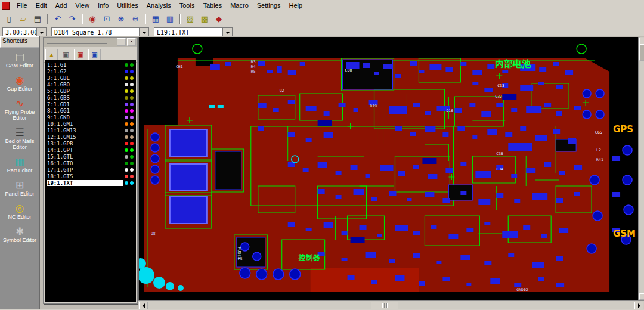 The width and height of the screenshot is (644, 310). What do you see at coordinates (156, 18) in the screenshot?
I see `layer-table-icon: ▦` at bounding box center [156, 18].